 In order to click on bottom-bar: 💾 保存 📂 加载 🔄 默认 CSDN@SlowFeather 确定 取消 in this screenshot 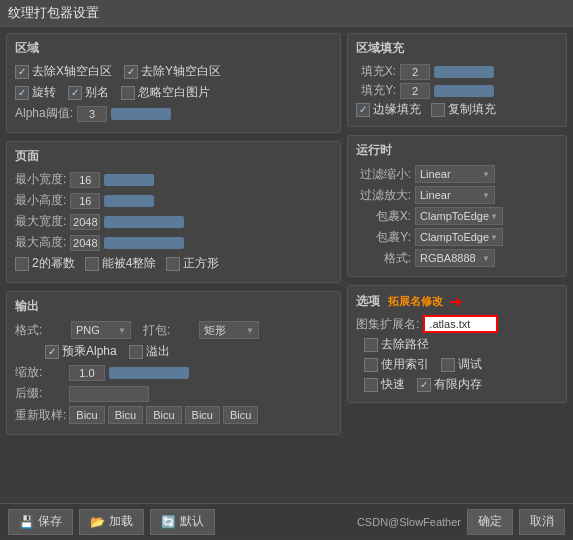, I will do `click(286, 521)`.